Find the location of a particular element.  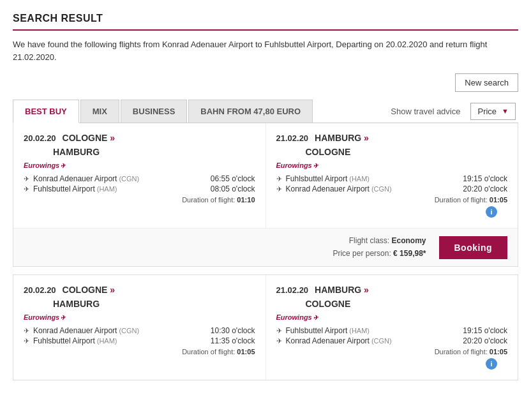

inbound-dep-plane-icon-2: ✈ is located at coordinates (280, 331).